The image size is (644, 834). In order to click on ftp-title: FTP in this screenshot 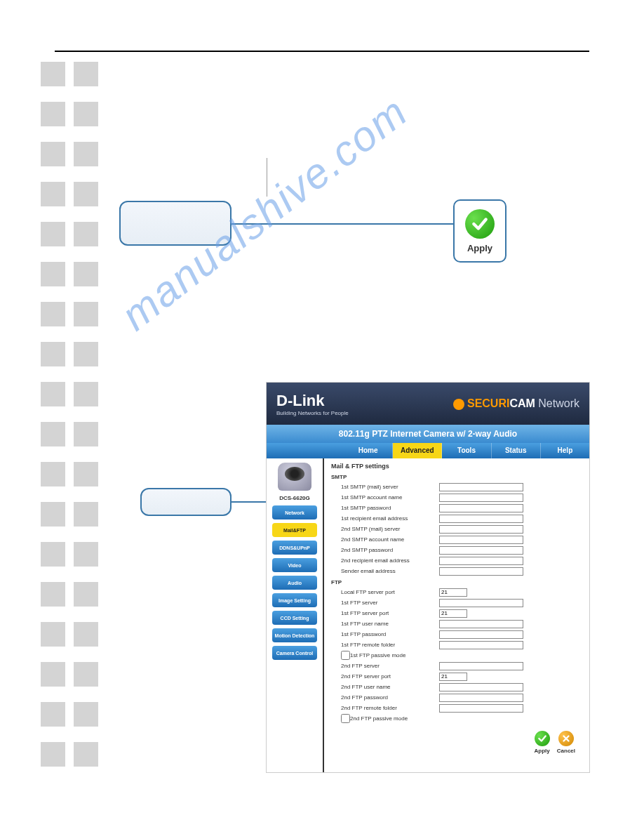, I will do `click(457, 583)`.